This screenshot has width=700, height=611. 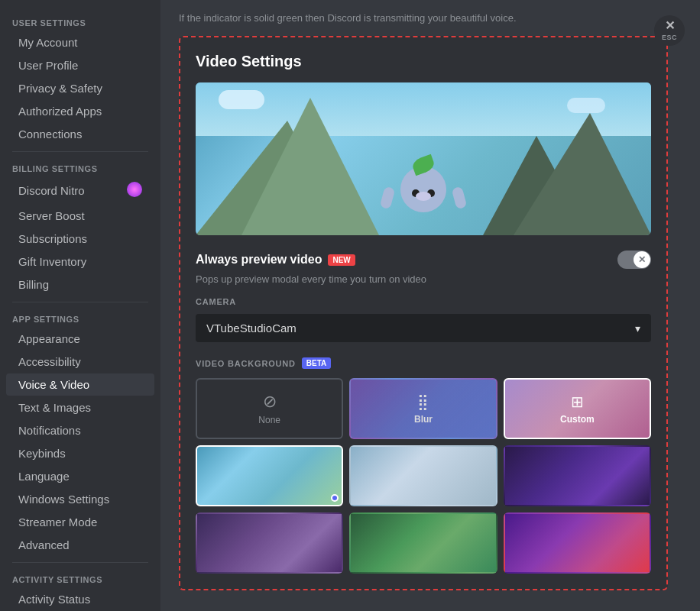 What do you see at coordinates (430, 18) in the screenshot?
I see `top-hint: If the indicator is solid green then Dis…` at bounding box center [430, 18].